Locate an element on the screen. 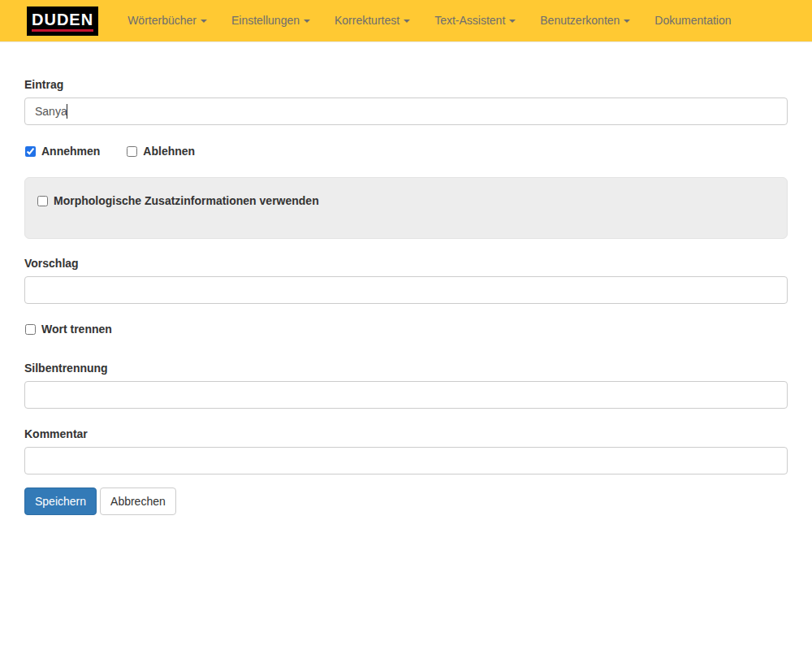  wort-trennen-checkbox is located at coordinates (31, 330).